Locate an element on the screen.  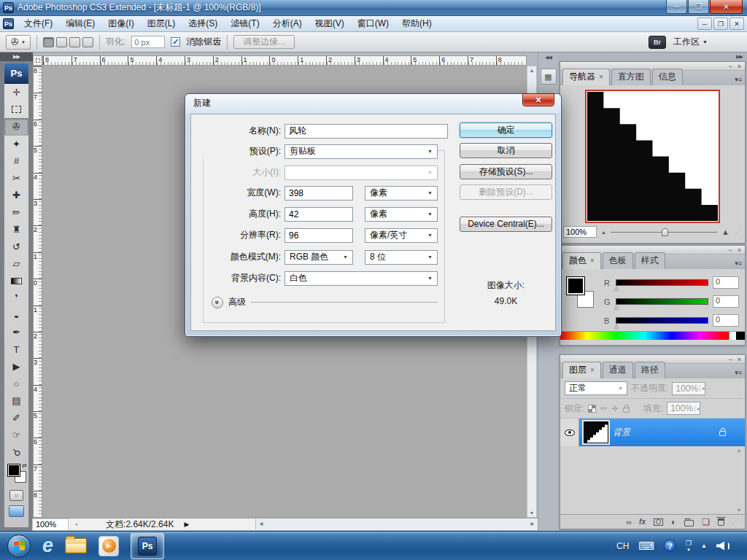
tab-swatches: 色板 is located at coordinates (618, 261).